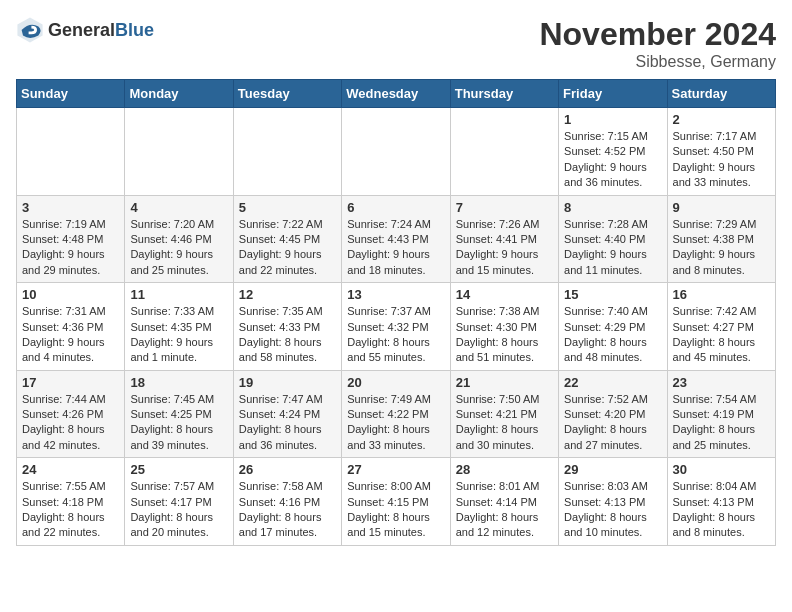 This screenshot has height=612, width=792. What do you see at coordinates (179, 502) in the screenshot?
I see `calendar-cell: 25Sunrise: 7:57 AM Sunset: 4:17 PM Dayli…` at bounding box center [179, 502].